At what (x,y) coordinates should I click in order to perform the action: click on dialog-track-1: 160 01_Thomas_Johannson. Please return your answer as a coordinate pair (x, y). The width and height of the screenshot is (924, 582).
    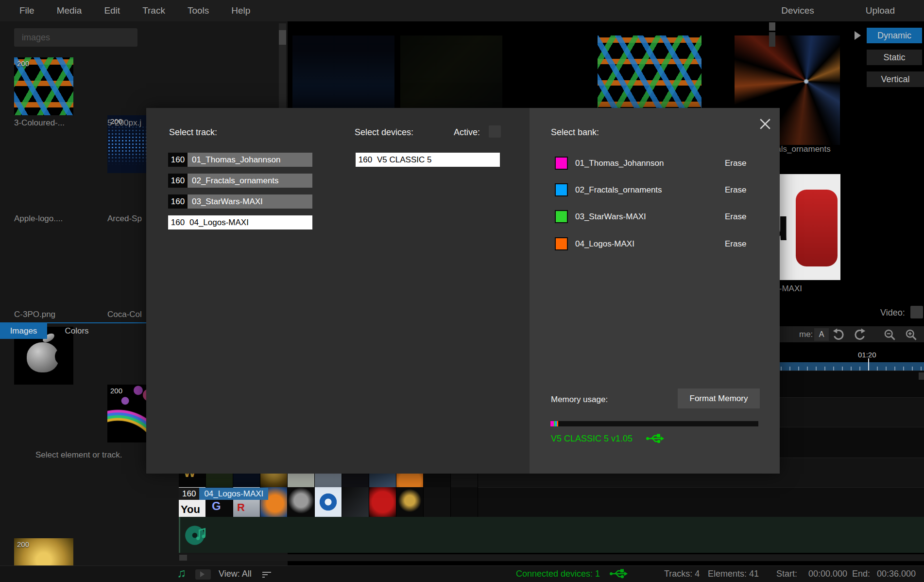
    Looking at the image, I should click on (240, 159).